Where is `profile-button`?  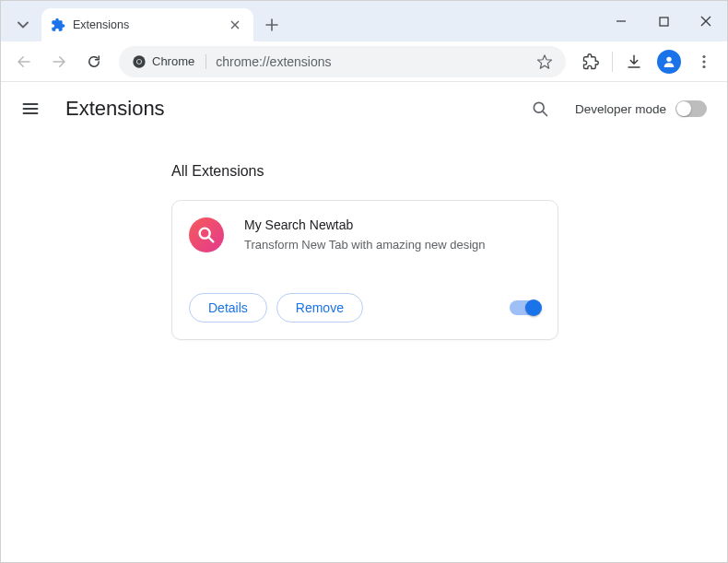 profile-button is located at coordinates (669, 62).